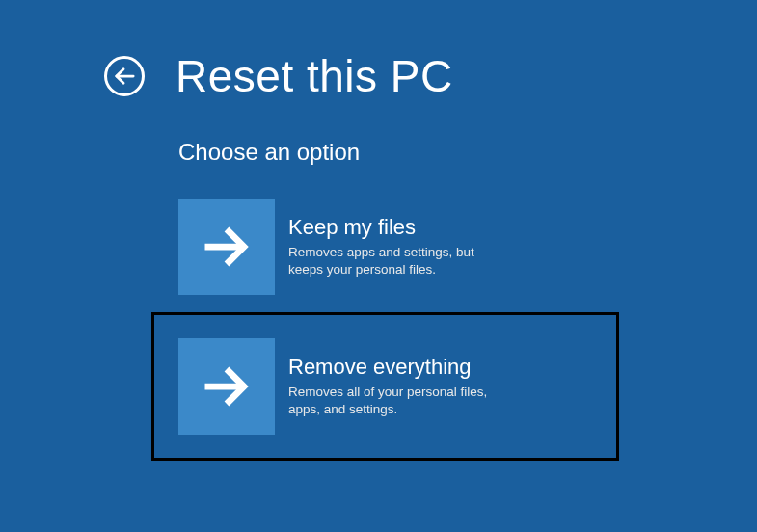 The width and height of the screenshot is (757, 532). What do you see at coordinates (386, 247) in the screenshot?
I see `option-keep-my-files: Keep my files Removes apps and settings,…` at bounding box center [386, 247].